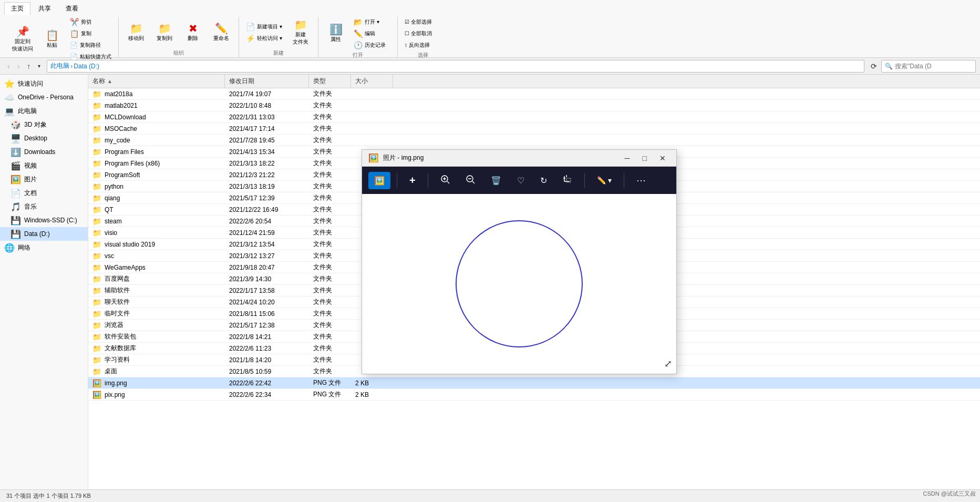 Image resolution: width=980 pixels, height=502 pixels. What do you see at coordinates (267, 314) in the screenshot?
I see `file-date: 2021/8/11 15:06` at bounding box center [267, 314].